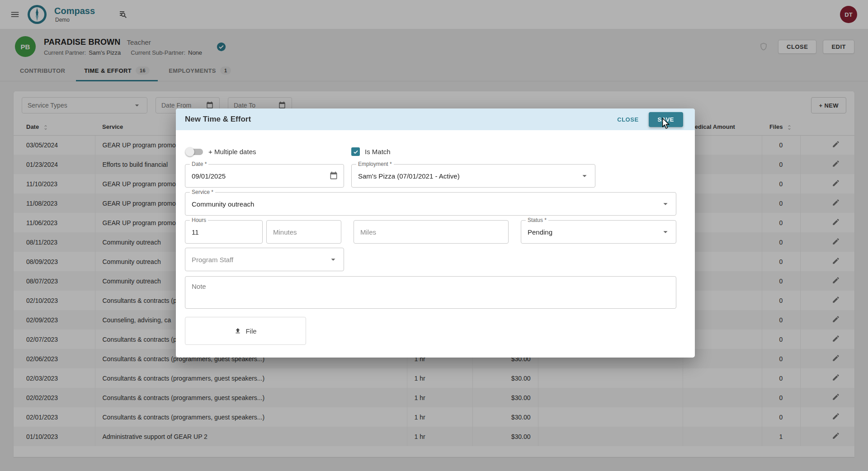  Describe the element at coordinates (334, 176) in the screenshot. I see `calendar-icon` at that location.